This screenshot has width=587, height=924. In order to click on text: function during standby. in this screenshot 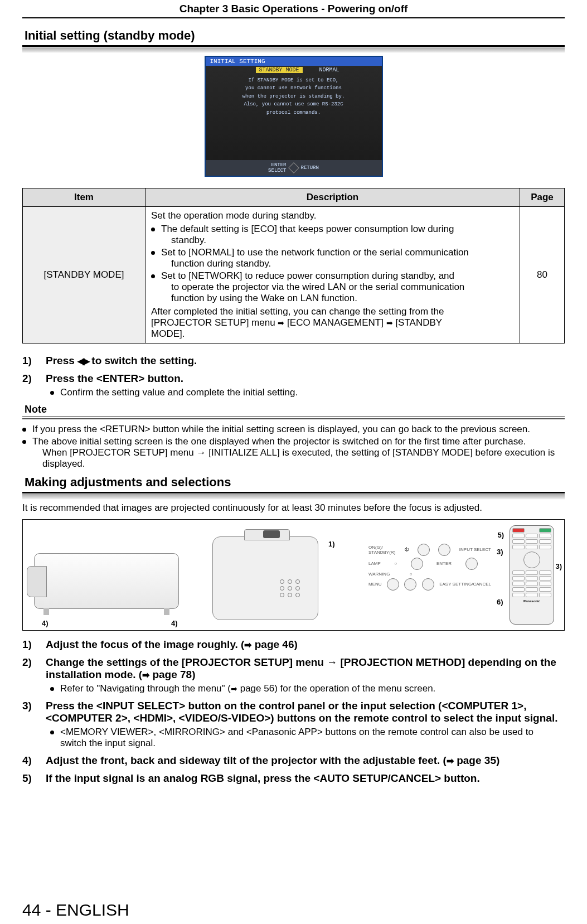, I will do `click(338, 264)`.